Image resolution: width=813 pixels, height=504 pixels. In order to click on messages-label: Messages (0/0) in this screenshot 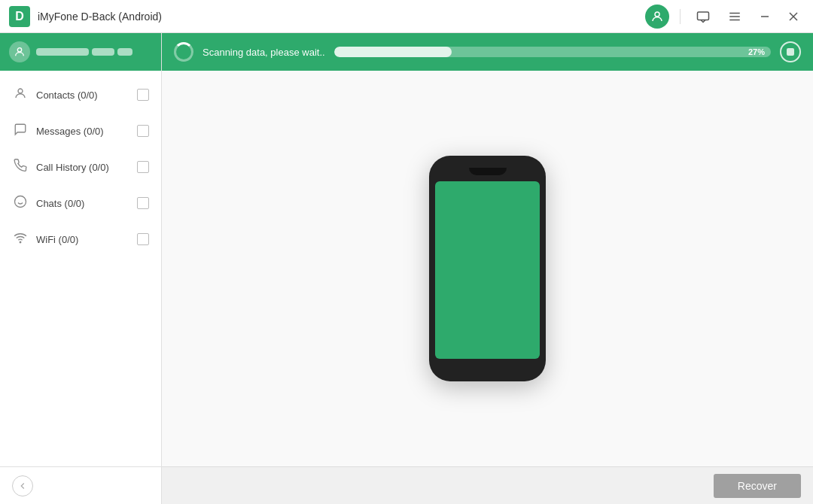, I will do `click(83, 131)`.